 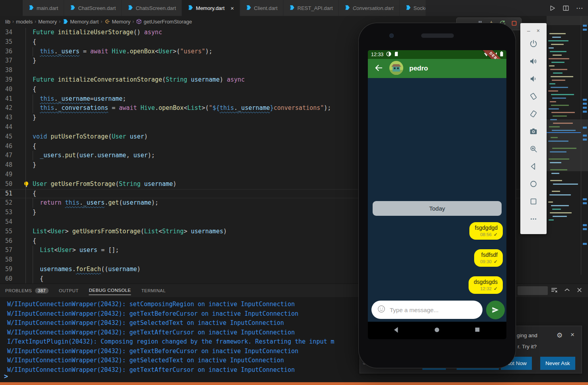 I want to click on tab-label: Memory.dart, so click(x=210, y=8).